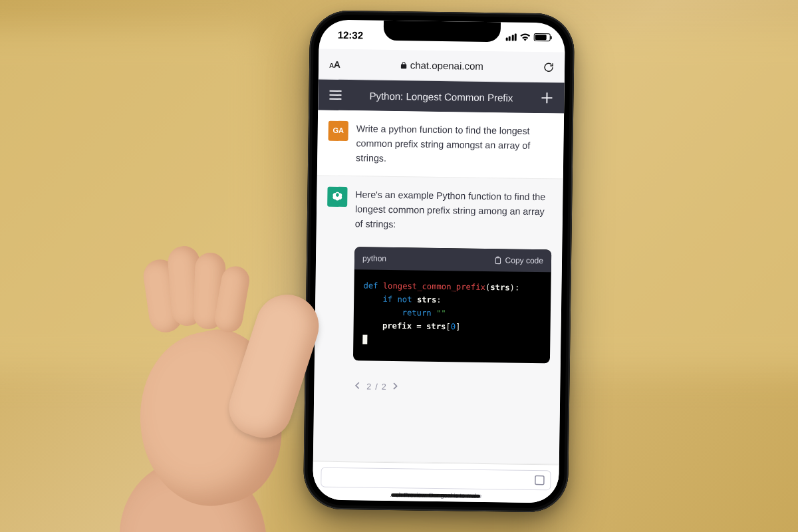 The image size is (798, 532). I want to click on reload-icon, so click(549, 67).